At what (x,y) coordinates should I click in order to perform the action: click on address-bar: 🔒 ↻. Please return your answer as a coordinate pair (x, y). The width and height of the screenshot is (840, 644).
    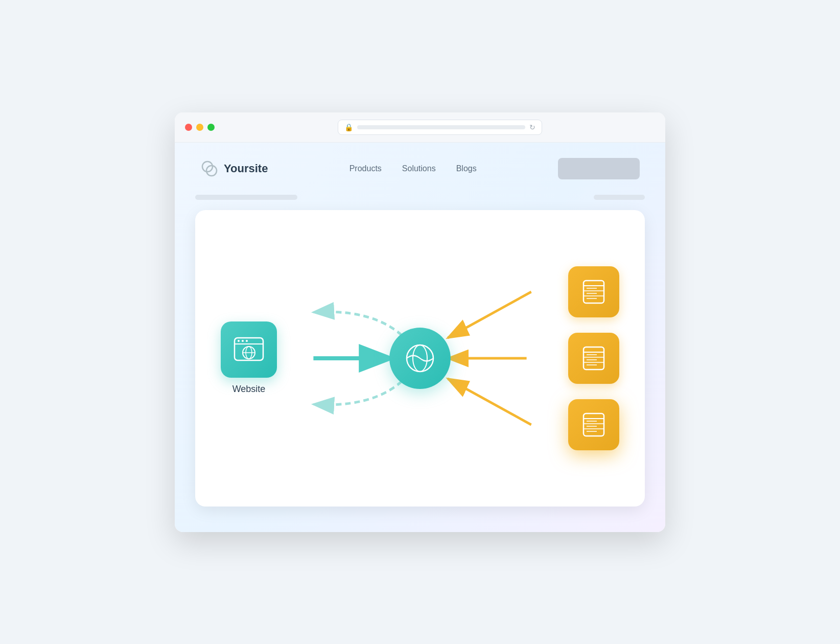
    Looking at the image, I should click on (440, 127).